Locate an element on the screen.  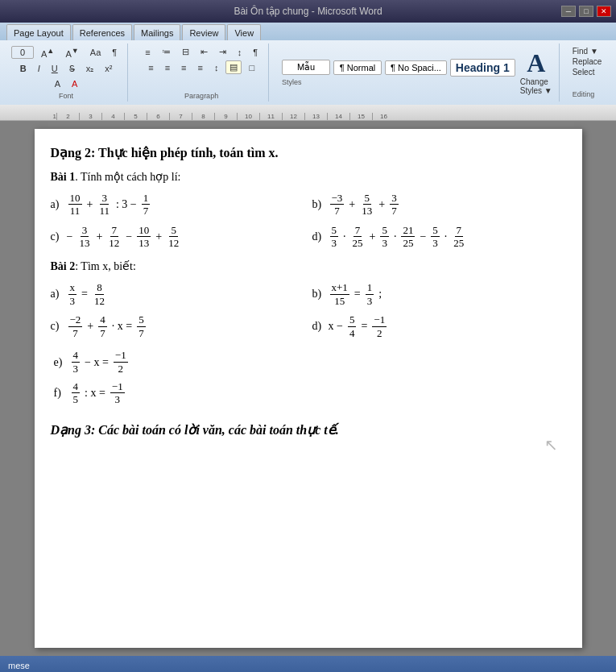
frac-4-3-e: 43 is located at coordinates (76, 362).